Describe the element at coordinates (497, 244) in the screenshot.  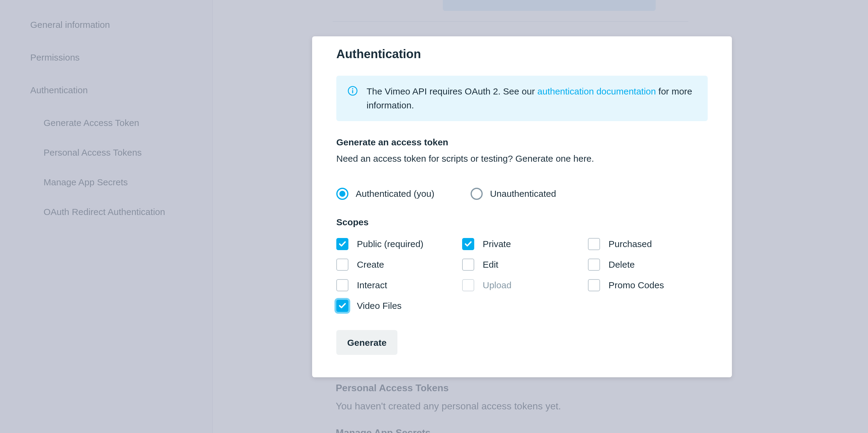
I see `scope-private-label: Private` at that location.